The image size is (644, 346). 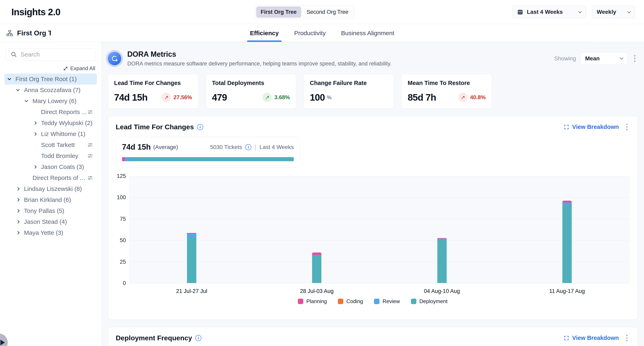 What do you see at coordinates (549, 12) in the screenshot?
I see `date-range-select: Last 4 Weeks` at bounding box center [549, 12].